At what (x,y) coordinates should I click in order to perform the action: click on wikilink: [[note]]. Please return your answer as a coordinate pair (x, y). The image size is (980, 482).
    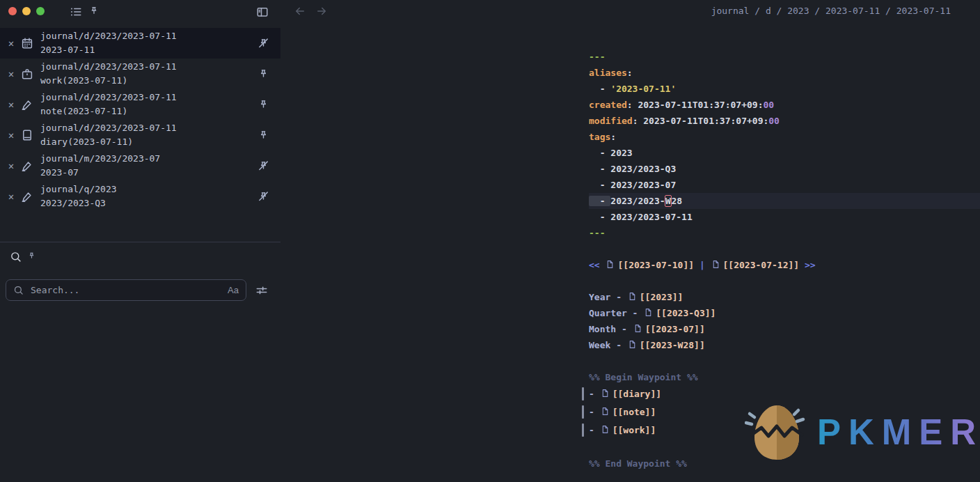
    Looking at the image, I should click on (635, 412).